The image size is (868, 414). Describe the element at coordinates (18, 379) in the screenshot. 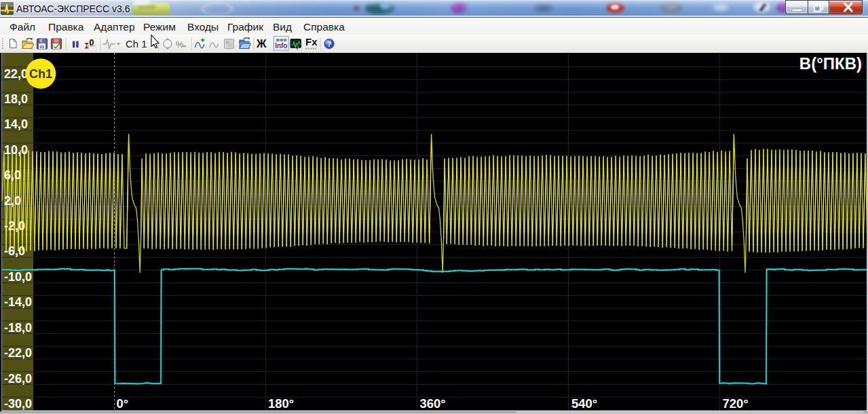

I see `svg-text: -26,0` at that location.